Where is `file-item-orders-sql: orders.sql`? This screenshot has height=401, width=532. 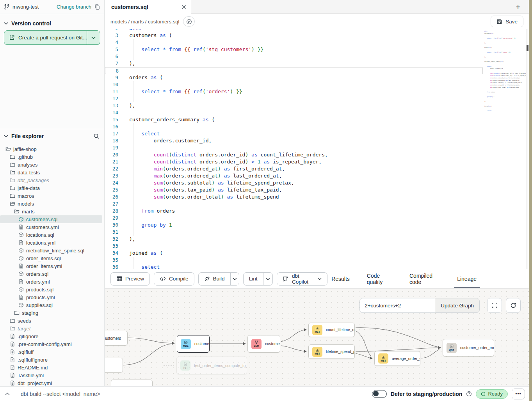 file-item-orders-sql: orders.sql is located at coordinates (52, 274).